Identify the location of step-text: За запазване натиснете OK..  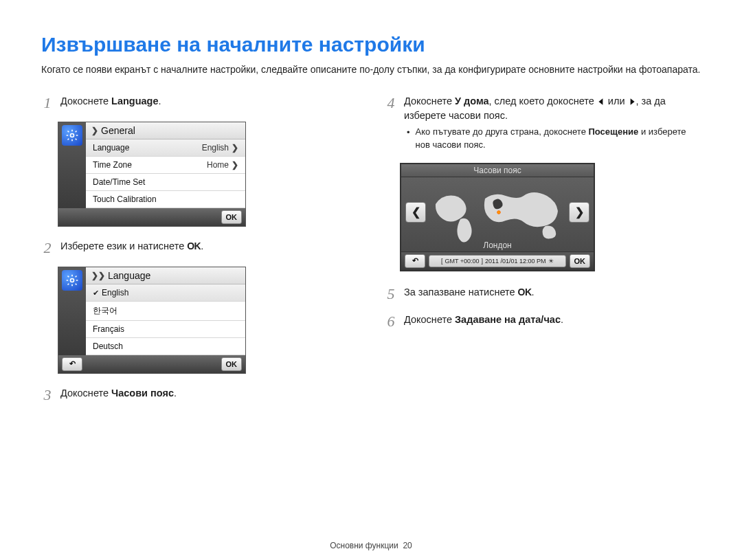
(552, 293).